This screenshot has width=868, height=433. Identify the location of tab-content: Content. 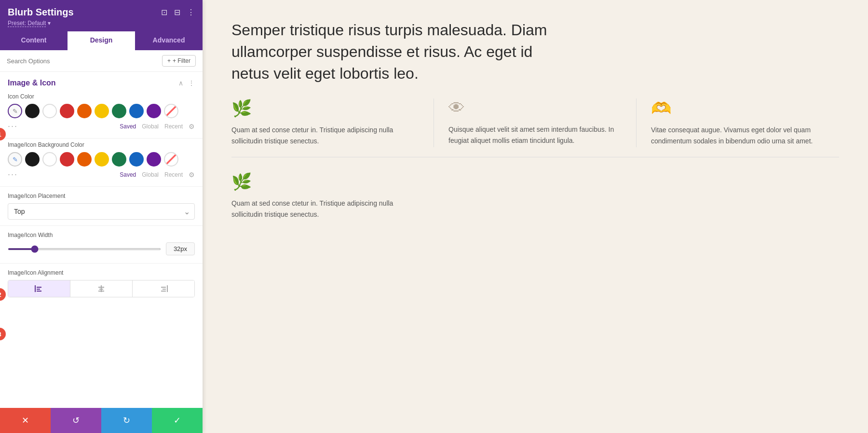
(34, 41).